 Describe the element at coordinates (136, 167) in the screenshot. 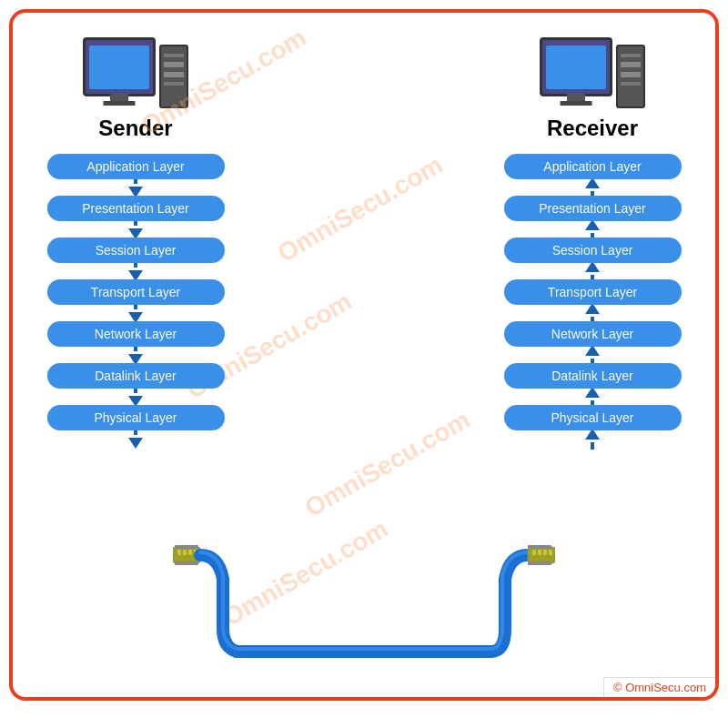

I see `sender-layer-application: Application Layer` at that location.